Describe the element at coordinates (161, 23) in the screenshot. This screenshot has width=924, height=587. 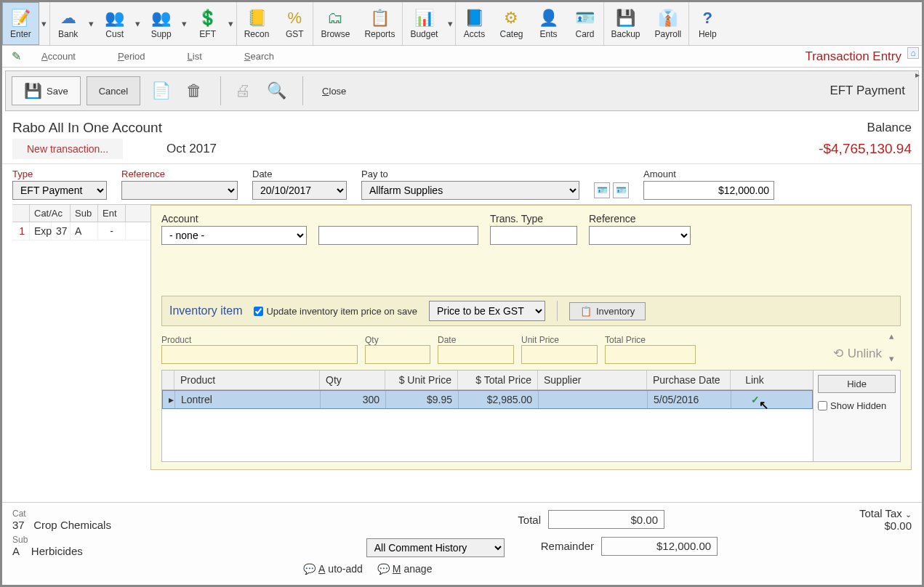
I see `supp-button: 👥Supp` at that location.